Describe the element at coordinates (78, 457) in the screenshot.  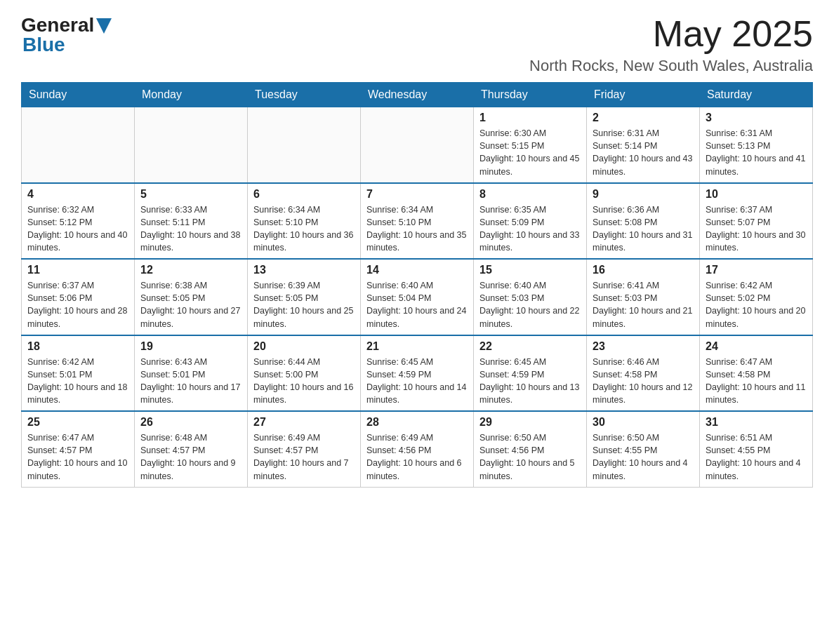
I see `day-info: Sunrise: 6:47 AM Sunset: 4:57 PM Dayligh…` at that location.